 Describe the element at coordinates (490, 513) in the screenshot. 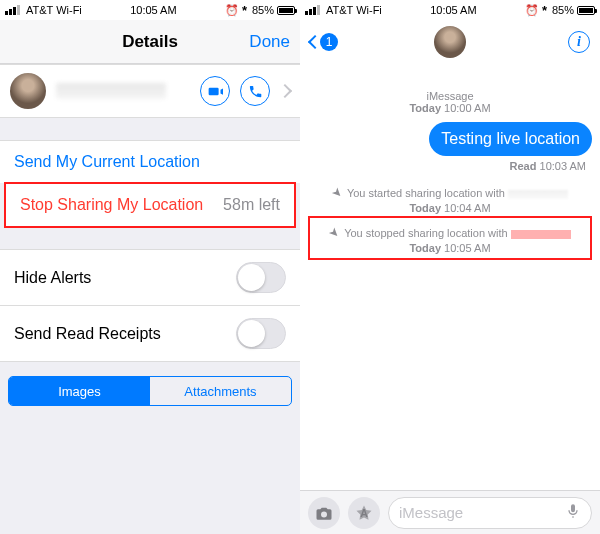

I see `message-input: iMessage` at that location.